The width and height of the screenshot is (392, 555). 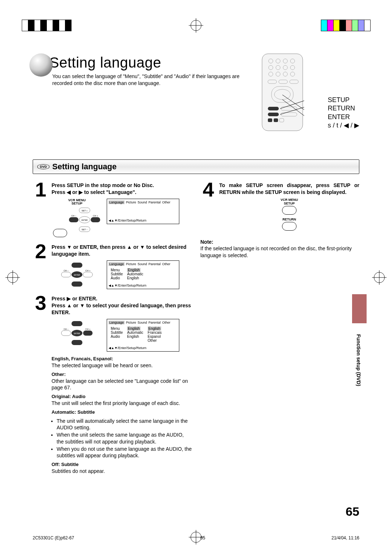 I want to click on t3r4c3: Other, so click(x=155, y=341).